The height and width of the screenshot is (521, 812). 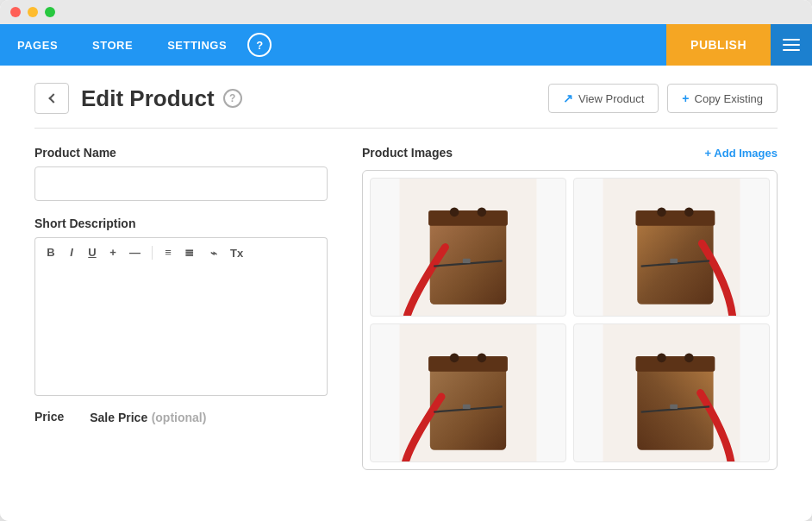 I want to click on nav-store: STORE, so click(x=112, y=45).